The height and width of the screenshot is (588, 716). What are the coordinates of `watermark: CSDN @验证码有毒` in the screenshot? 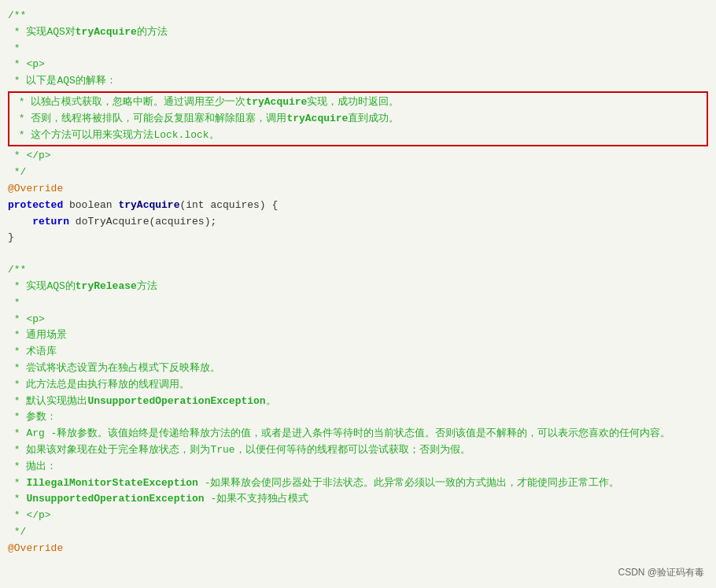 It's located at (661, 573).